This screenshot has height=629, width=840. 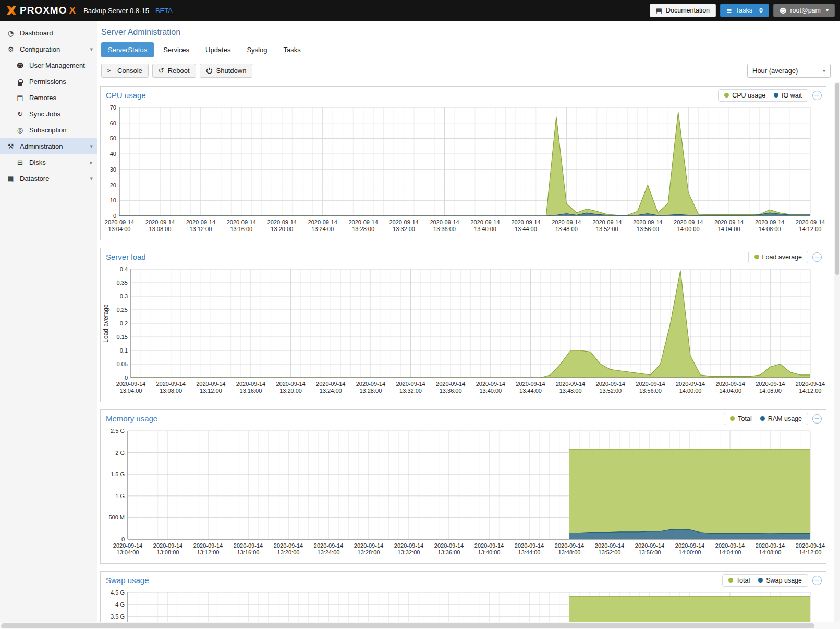 I want to click on legend-entry: Swap usage, so click(x=780, y=580).